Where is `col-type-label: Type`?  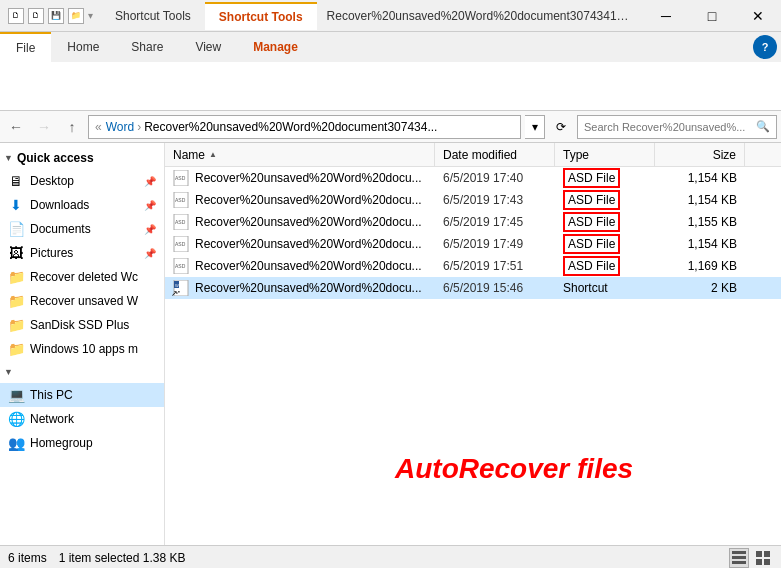
col-type-label: Type is located at coordinates (576, 155).